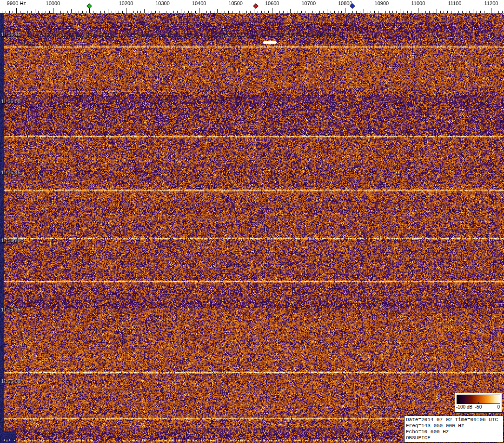 The height and width of the screenshot is (443, 504). I want to click on freq-label: 10300, so click(163, 3).